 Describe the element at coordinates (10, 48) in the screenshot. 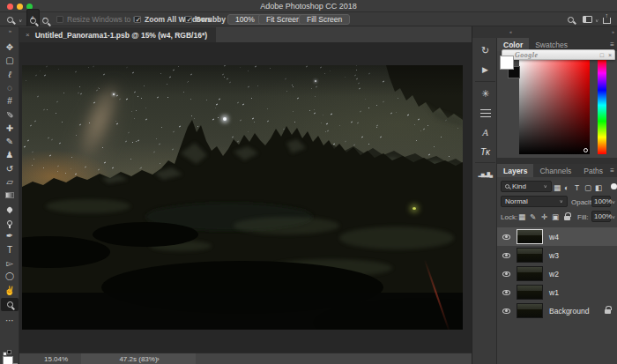

I see `move-tool: ✥` at that location.